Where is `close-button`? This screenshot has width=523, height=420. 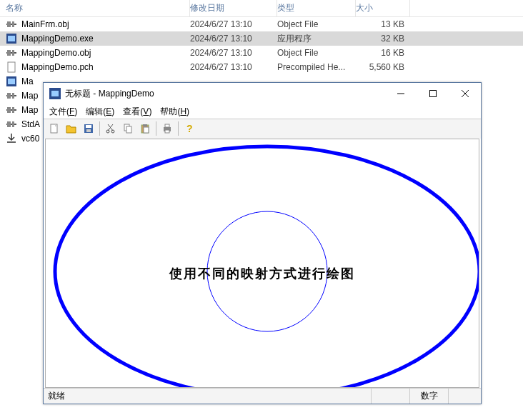
close-button is located at coordinates (464, 94).